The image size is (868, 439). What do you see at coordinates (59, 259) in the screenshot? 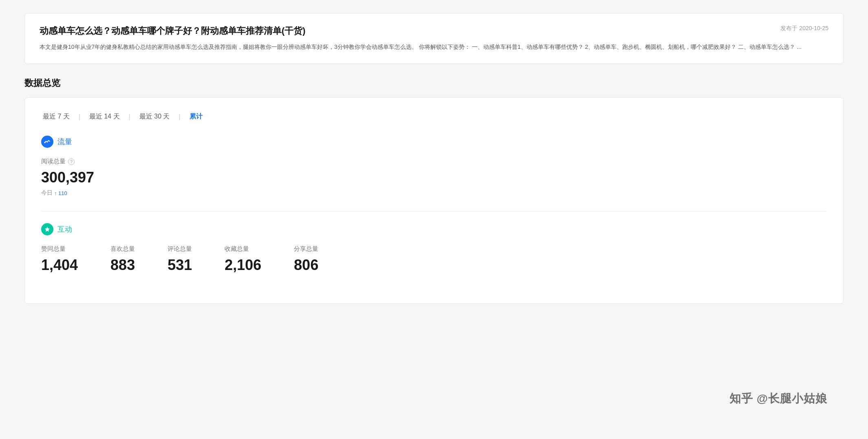
I see `likes-metric: 赞同总量 1,404` at bounding box center [59, 259].